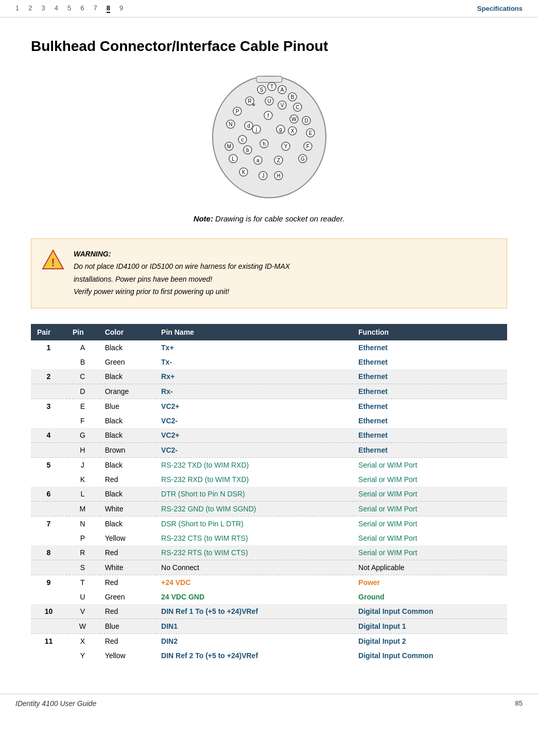 This screenshot has width=538, height=756. I want to click on nav-7: 7, so click(95, 8).